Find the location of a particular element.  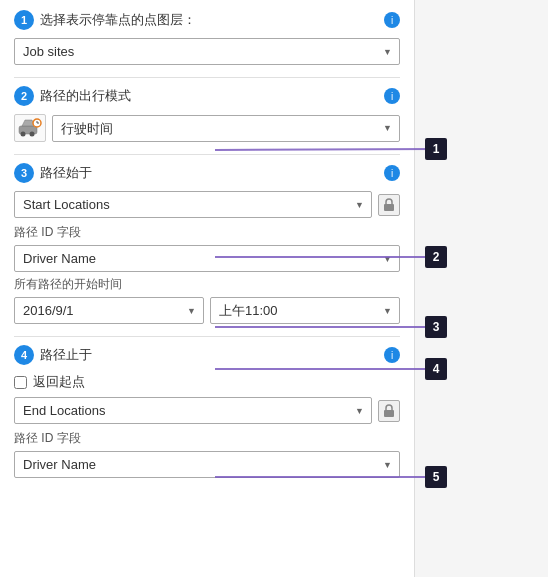

lock-svg is located at coordinates (389, 205).